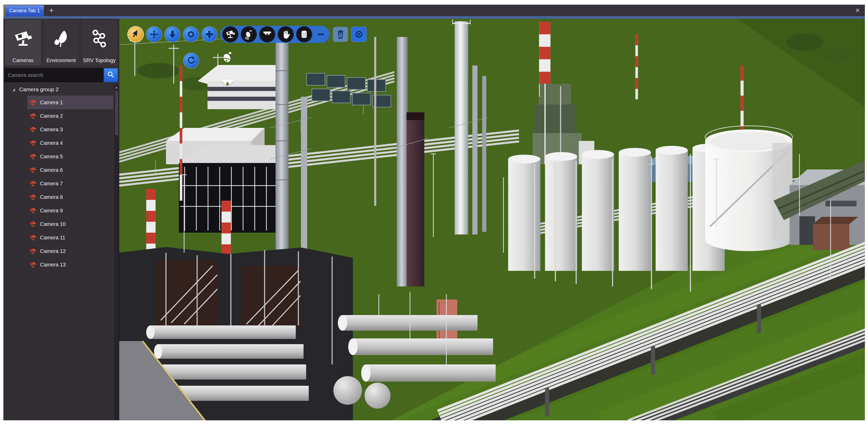  I want to click on camera-tree: ◢ Camera group 2 Camera 1Camera 2Camera …, so click(59, 252).